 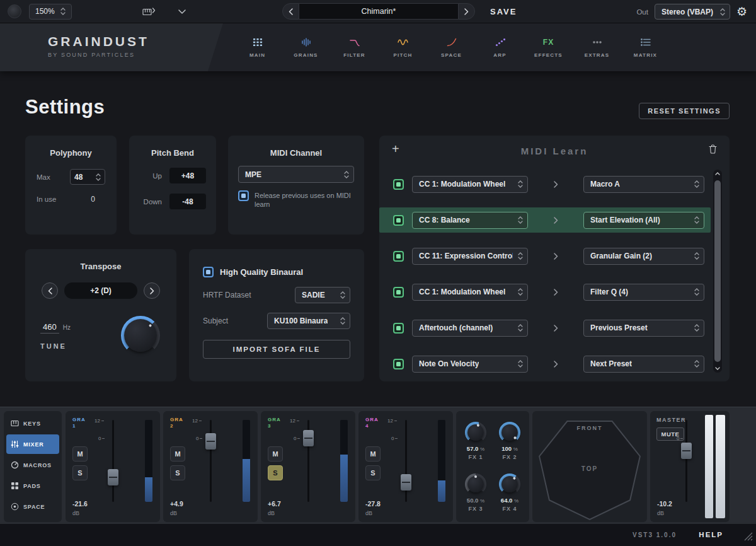 I want to click on max-voices-stepper: 48, so click(x=88, y=177).